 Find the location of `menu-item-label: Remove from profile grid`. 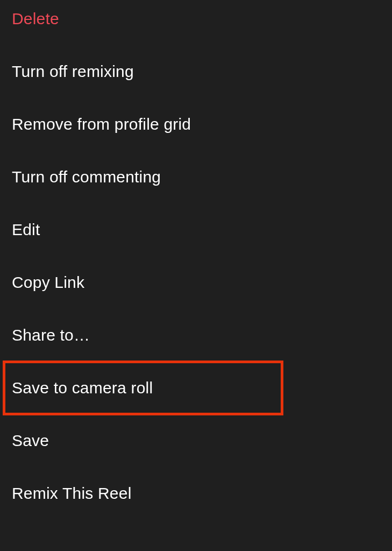

menu-item-label: Remove from profile grid is located at coordinates (101, 124).